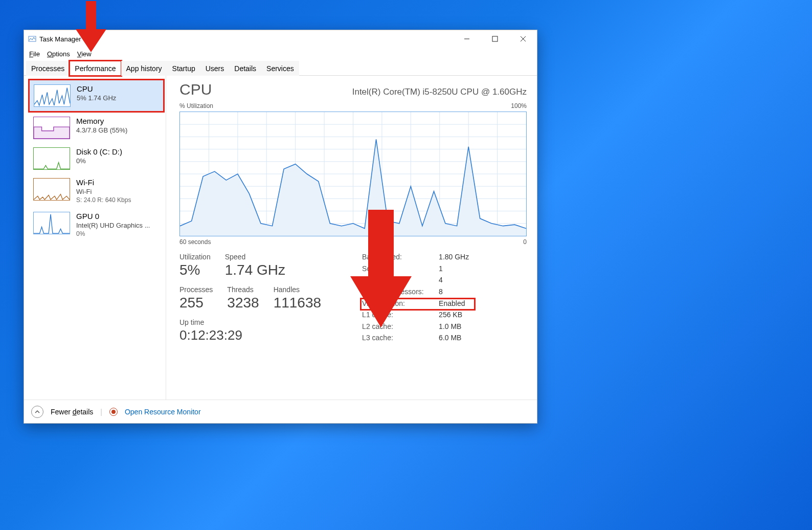  Describe the element at coordinates (215, 69) in the screenshot. I see `tab-users: Users` at that location.